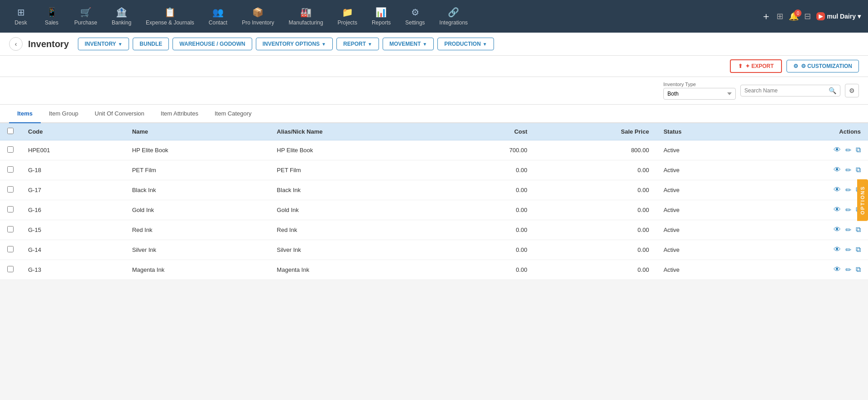 Image resolution: width=868 pixels, height=400 pixels. What do you see at coordinates (212, 44) in the screenshot?
I see `warehouse-button: WAREHOUSE / GODOWN` at bounding box center [212, 44].